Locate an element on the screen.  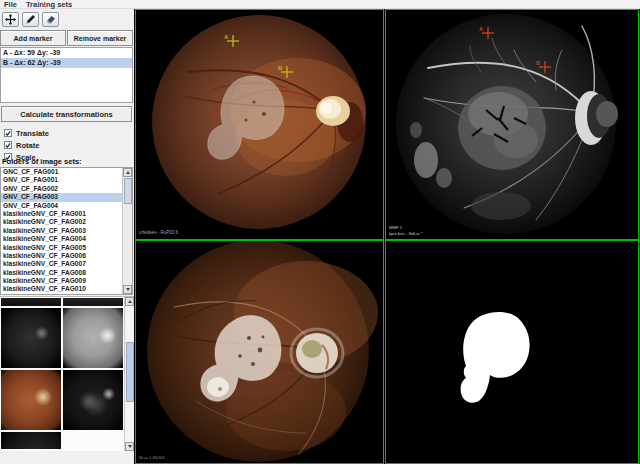
rotate-label: Rotate is located at coordinates (28, 146).